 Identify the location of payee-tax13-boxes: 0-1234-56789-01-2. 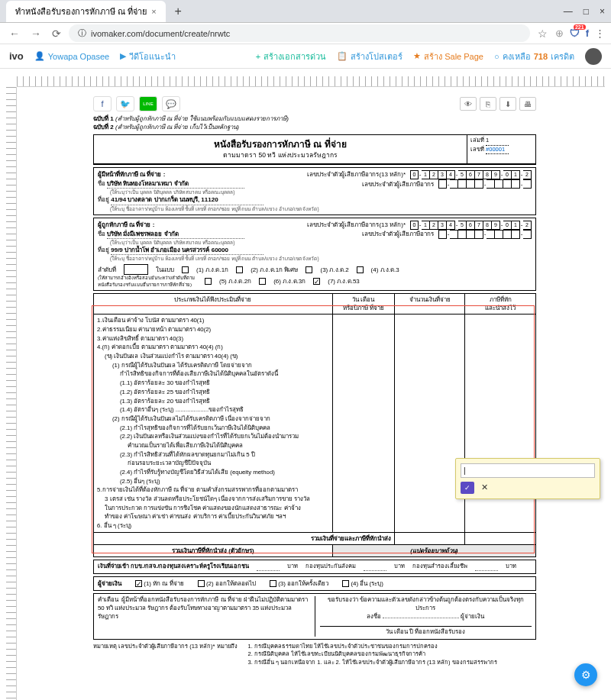
(470, 225).